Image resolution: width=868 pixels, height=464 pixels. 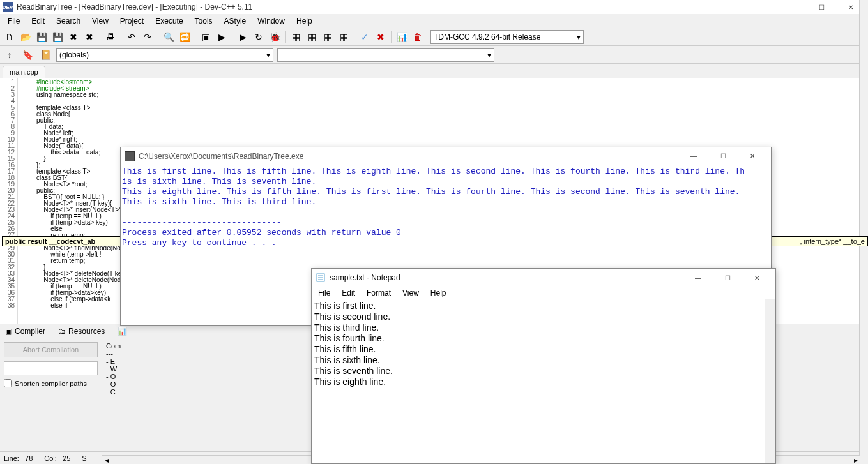 I want to click on abort-button: Abort Compilation, so click(x=51, y=350).